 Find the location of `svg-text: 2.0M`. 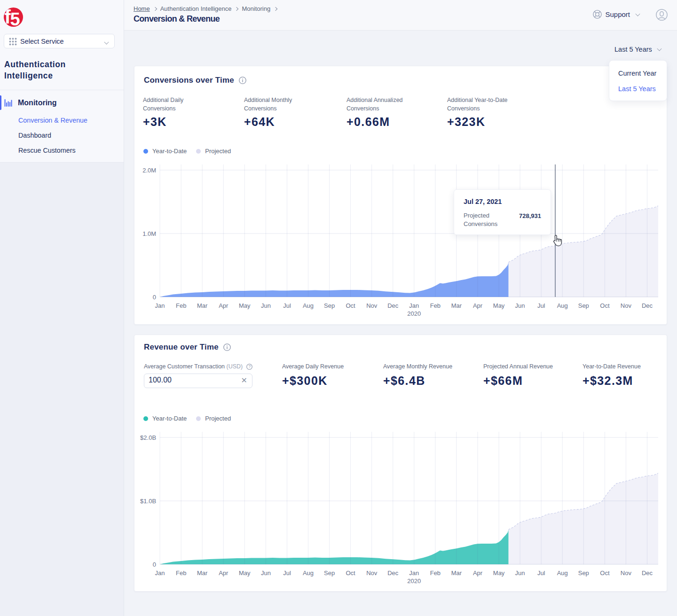

svg-text: 2.0M is located at coordinates (150, 170).